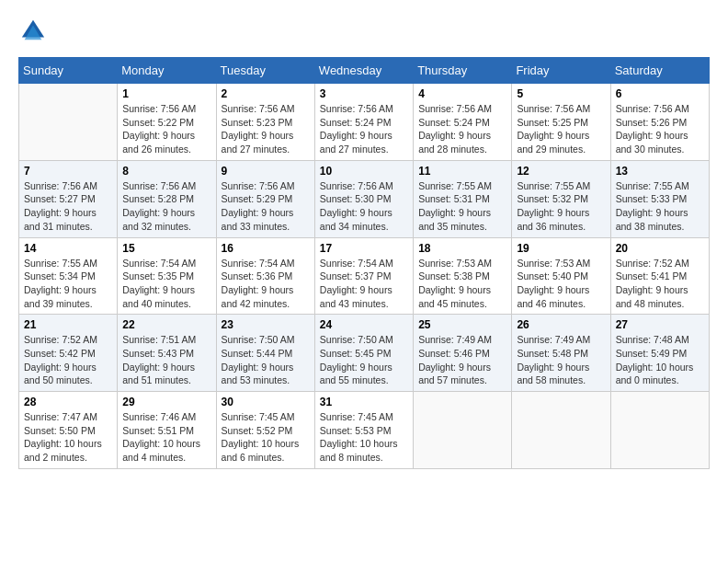 The width and height of the screenshot is (728, 563). Describe the element at coordinates (266, 171) in the screenshot. I see `day-number: 9` at that location.